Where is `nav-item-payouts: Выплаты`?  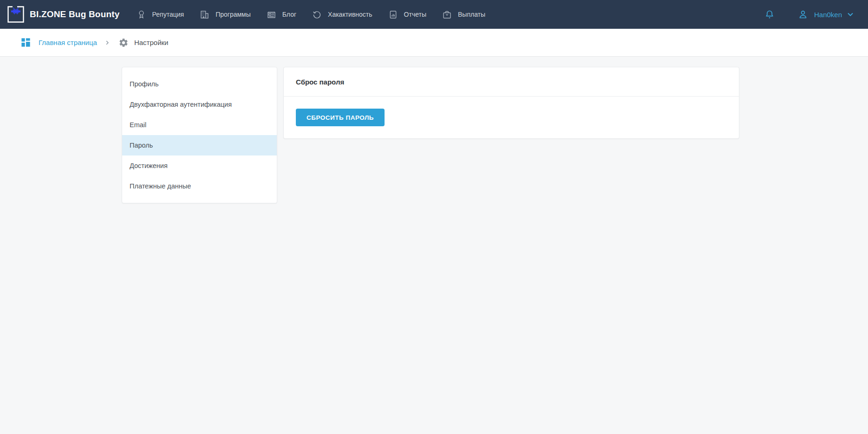
nav-item-payouts: Выплаты is located at coordinates (463, 15).